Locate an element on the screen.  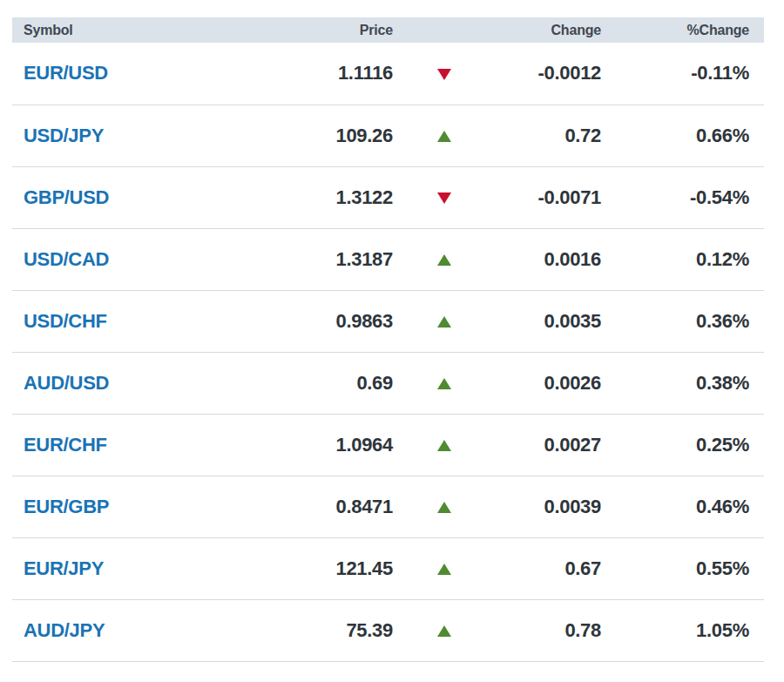
column-header-change: Change is located at coordinates (549, 30).